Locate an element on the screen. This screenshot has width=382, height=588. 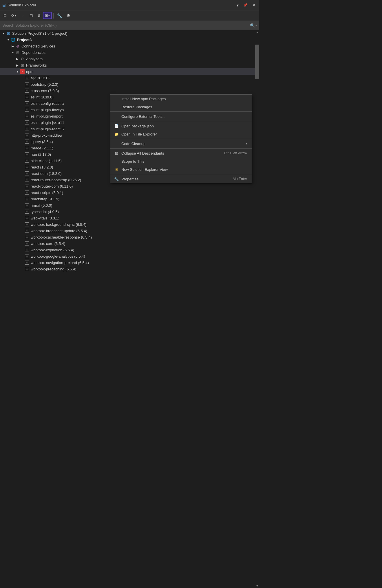
npm-package-item: ▶ n workbox-google-analytics (6.5.4) is located at coordinates (130, 256).